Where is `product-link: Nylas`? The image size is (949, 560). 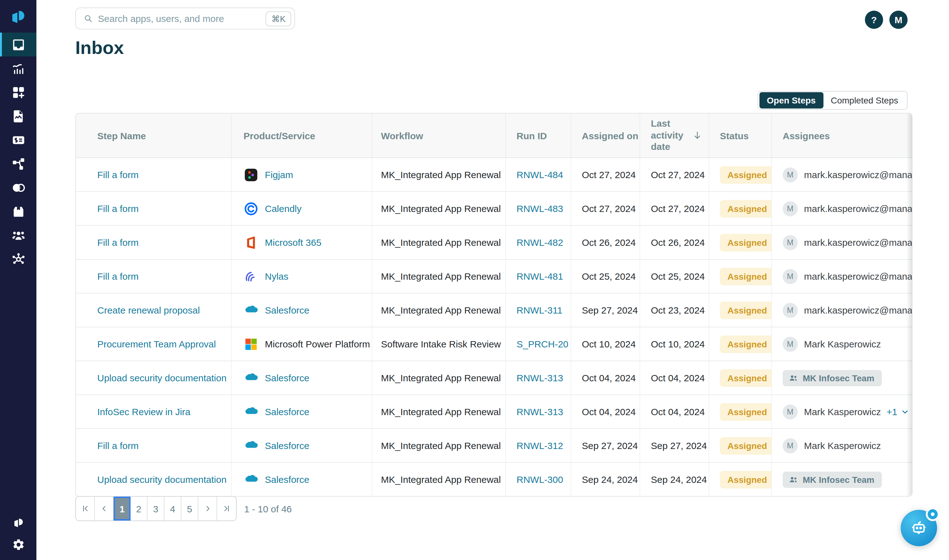
product-link: Nylas is located at coordinates (276, 276).